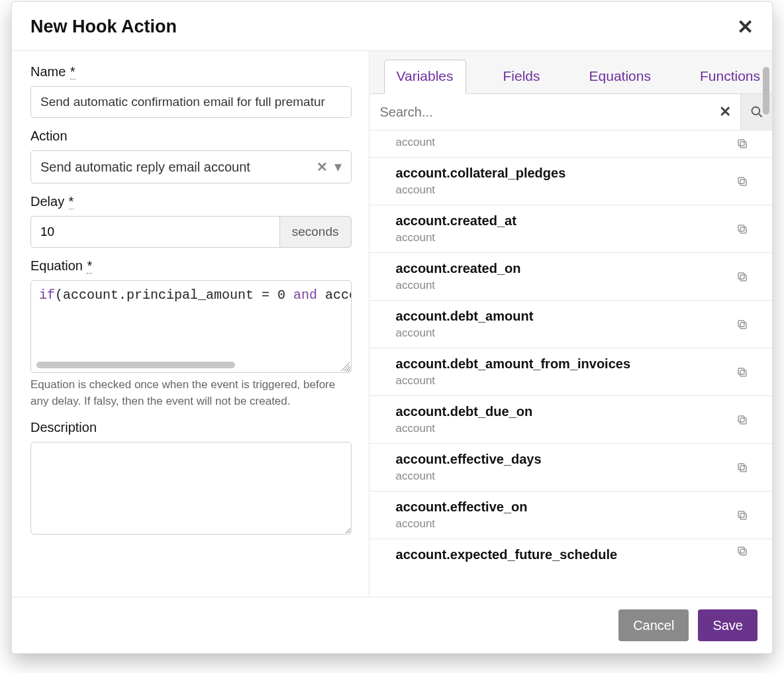 The height and width of the screenshot is (673, 784). I want to click on field-name: Name *, so click(191, 91).